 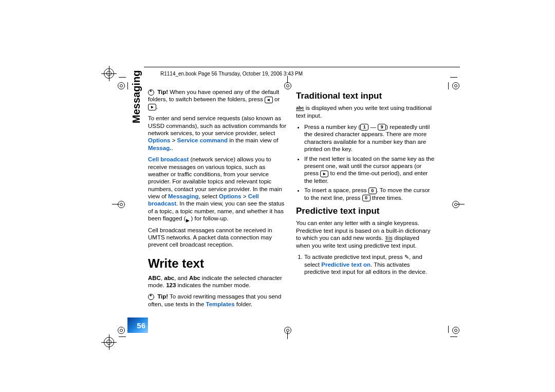 What do you see at coordinates (269, 100) in the screenshot?
I see `key-icon: ◂` at bounding box center [269, 100].